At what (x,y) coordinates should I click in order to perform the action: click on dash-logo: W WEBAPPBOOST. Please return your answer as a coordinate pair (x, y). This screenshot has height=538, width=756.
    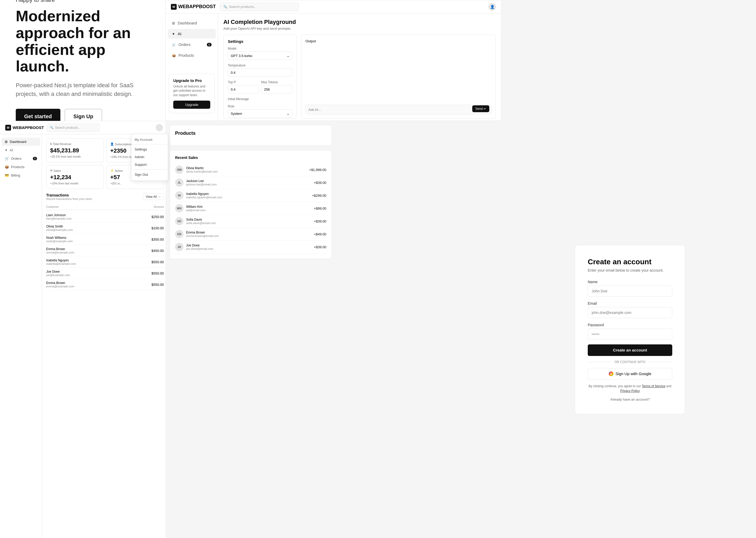
    Looking at the image, I should click on (24, 128).